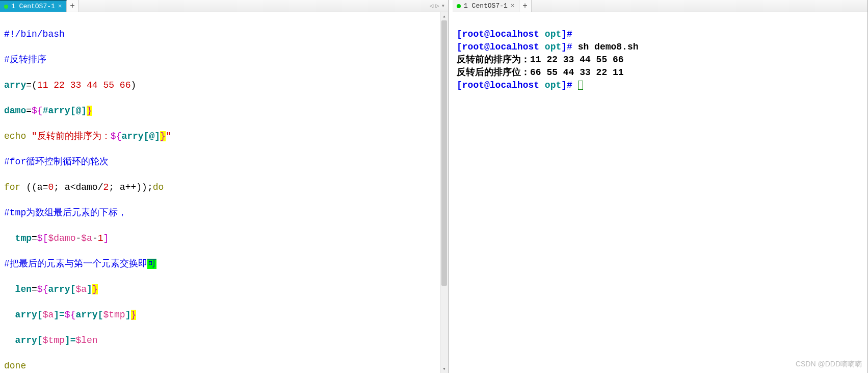 The image size is (868, 373). Describe the element at coordinates (486, 6) in the screenshot. I see `tab-centos-right: 1 CentOS7-1 ×` at that location.